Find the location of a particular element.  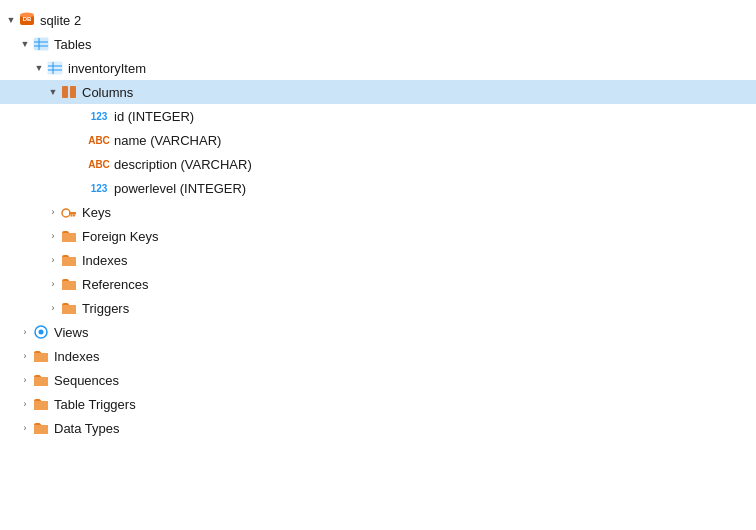

chevron-inventoryitem: ▼ is located at coordinates (39, 68).